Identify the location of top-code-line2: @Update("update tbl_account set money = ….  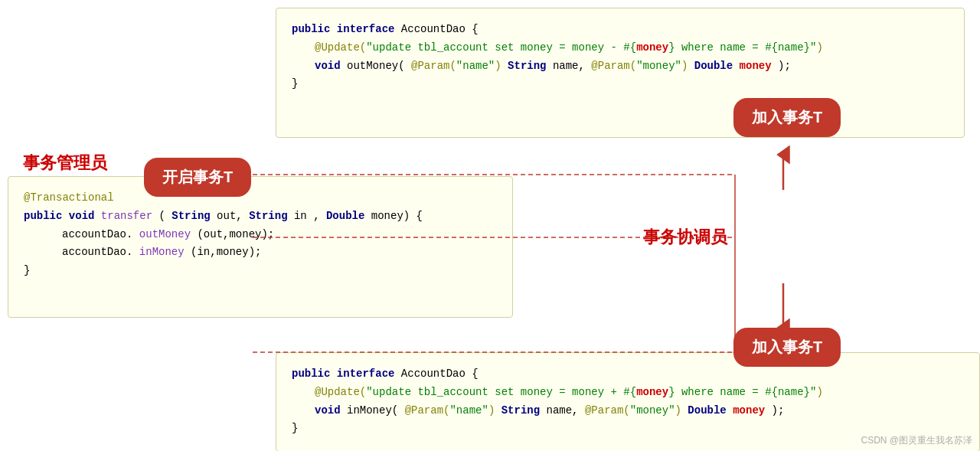
(632, 48).